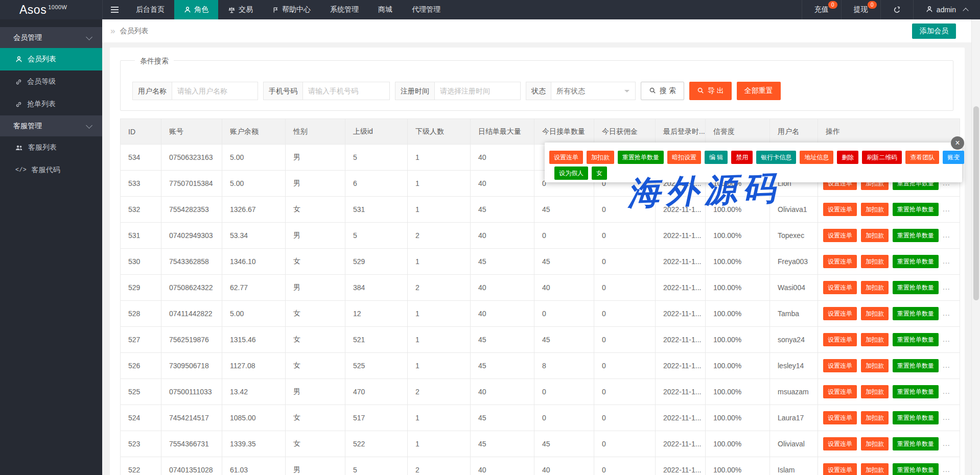  Describe the element at coordinates (477, 91) in the screenshot. I see `register-time-input` at that location.